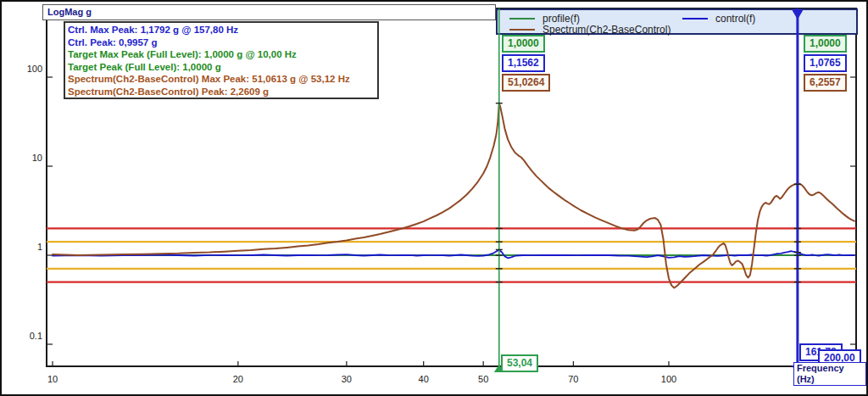 Image resolution: width=868 pixels, height=396 pixels. Describe the element at coordinates (573, 379) in the screenshot. I see `x-tick-label: 70` at that location.